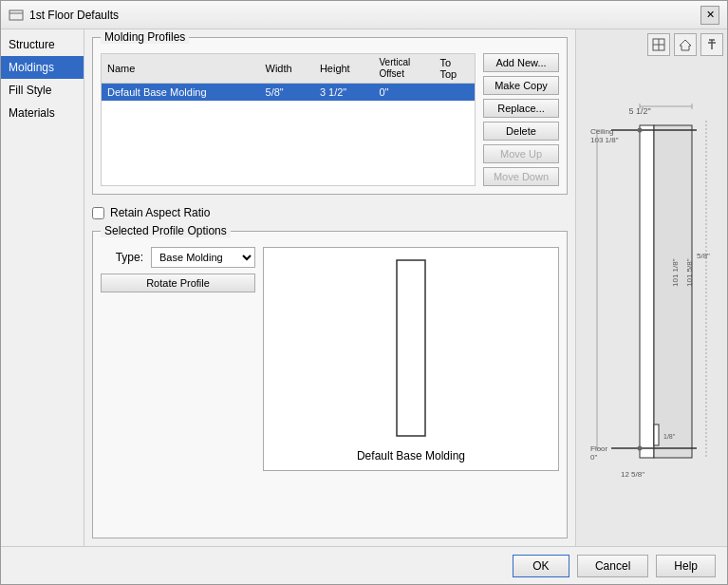 The width and height of the screenshot is (728, 585). I want to click on pin-icon, so click(712, 45).